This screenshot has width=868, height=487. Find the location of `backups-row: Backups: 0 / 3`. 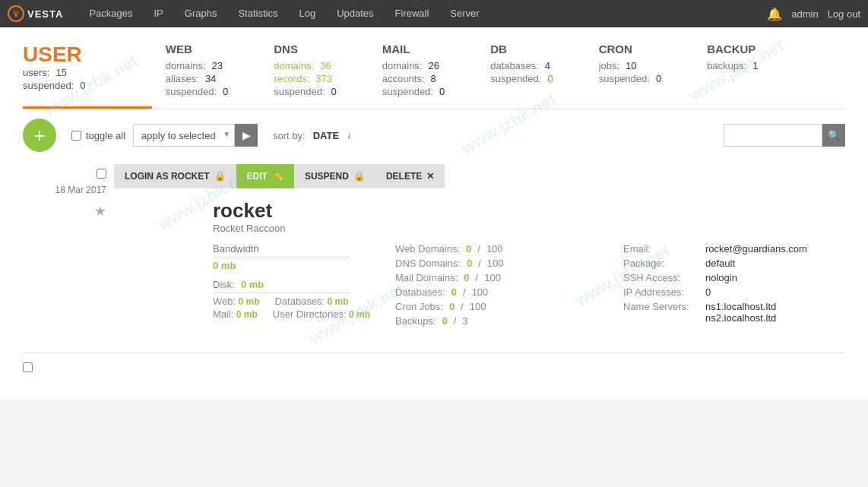

backups-row: Backups: 0 / 3 is located at coordinates (502, 321).